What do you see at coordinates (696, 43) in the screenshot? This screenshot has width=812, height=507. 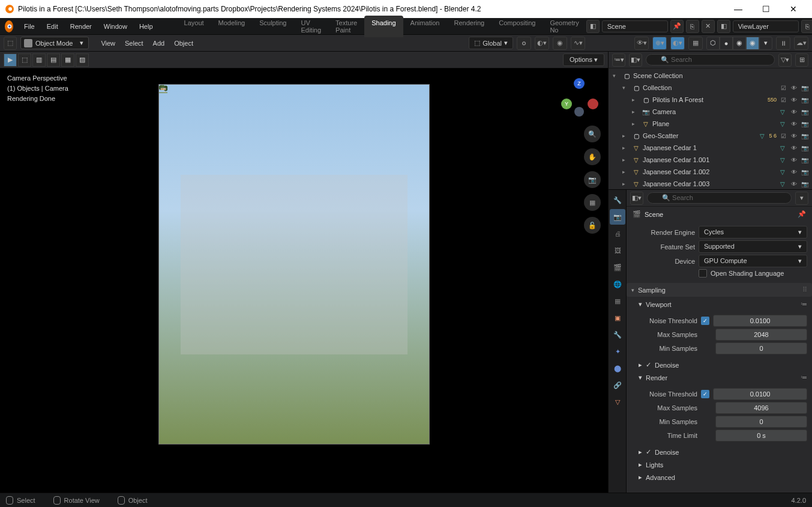 I see `xray-icon: ▦` at bounding box center [696, 43].